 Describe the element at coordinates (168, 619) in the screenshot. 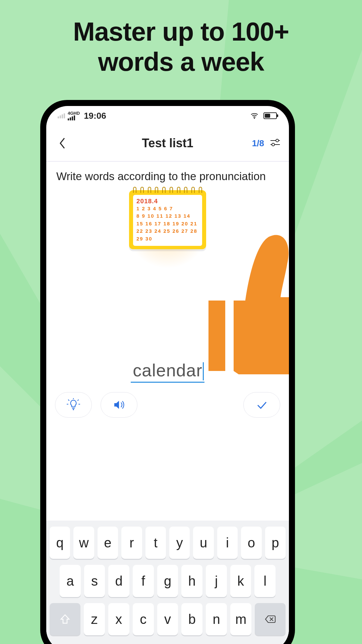

I see `key-v: v` at that location.